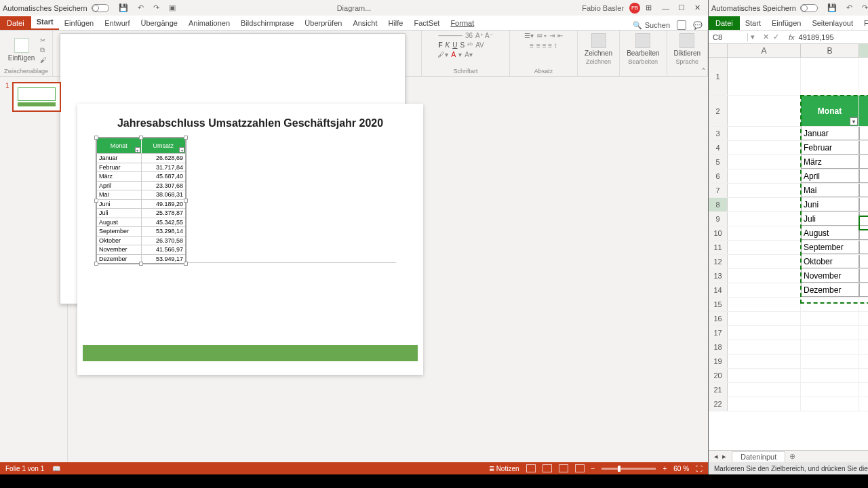 The height and width of the screenshot is (488, 868). Describe the element at coordinates (704, 70) in the screenshot. I see `collapse-ribbon-icon: ˄` at that location.